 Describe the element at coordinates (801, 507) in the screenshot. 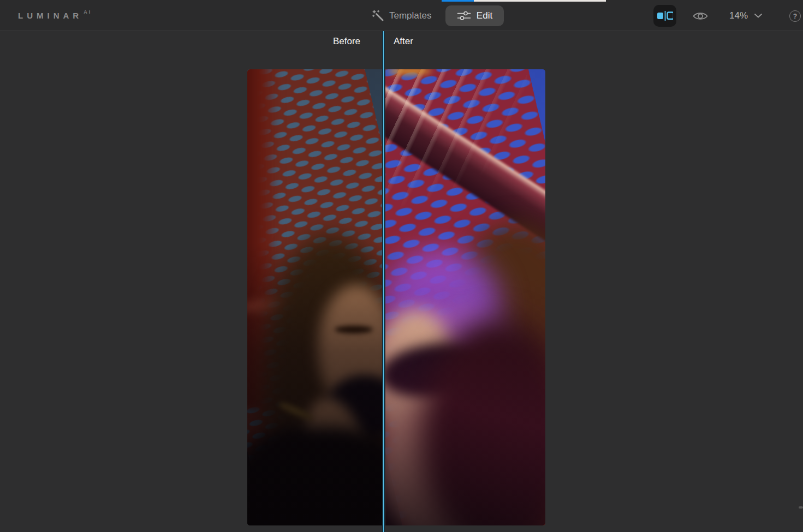

I see `scrollbar-thumb` at that location.